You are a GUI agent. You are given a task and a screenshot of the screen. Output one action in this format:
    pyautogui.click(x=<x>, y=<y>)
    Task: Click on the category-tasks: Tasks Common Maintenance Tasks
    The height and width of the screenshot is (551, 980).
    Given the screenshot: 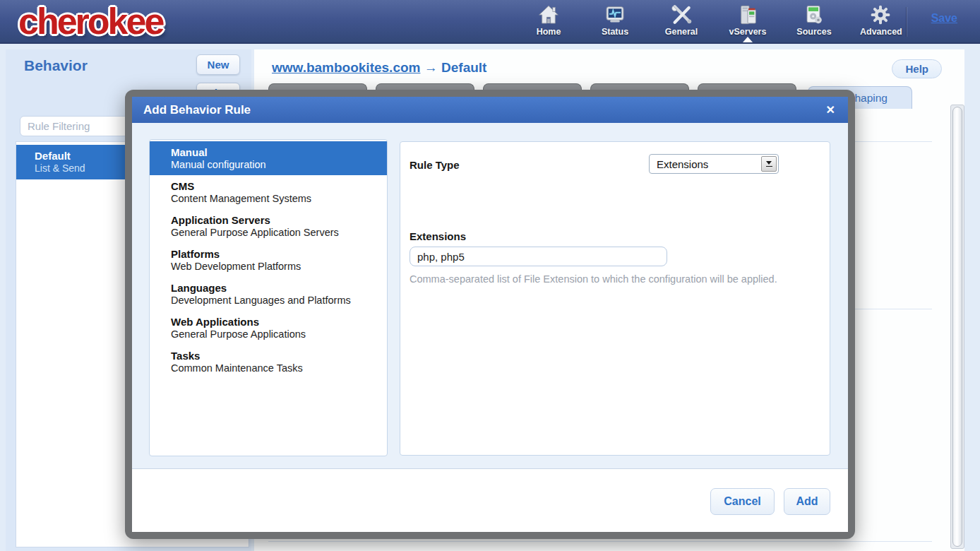 What is the action you would take?
    pyautogui.click(x=268, y=362)
    